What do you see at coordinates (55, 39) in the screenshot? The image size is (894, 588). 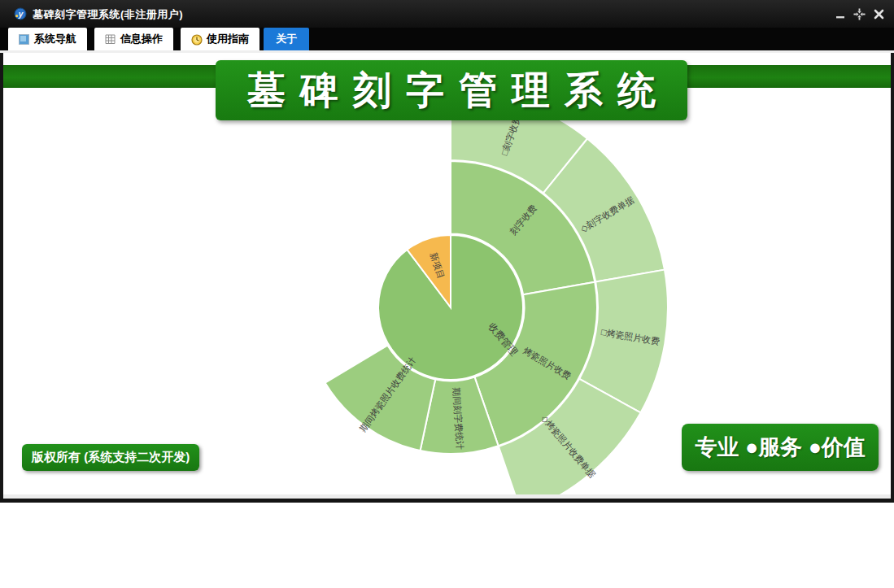 I see `tab-label: 系统导航` at bounding box center [55, 39].